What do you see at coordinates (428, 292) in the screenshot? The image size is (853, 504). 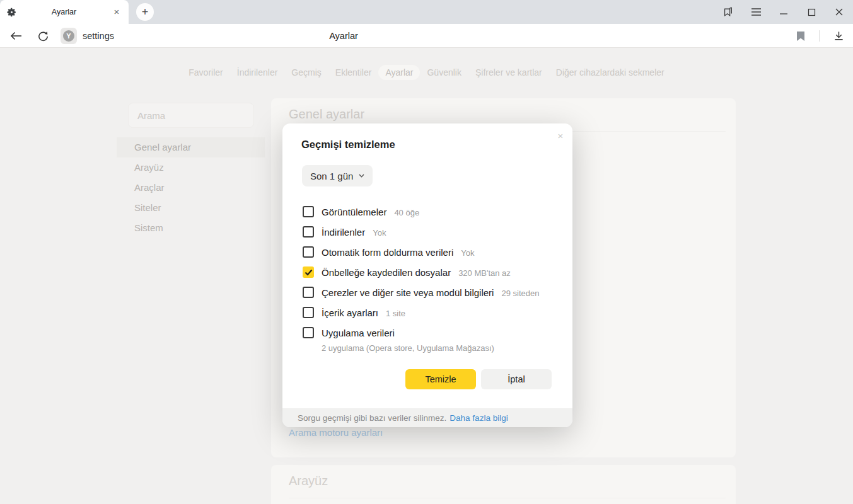 I see `clear-item-row: Çerezler ve diğer site veya modül bilgil…` at bounding box center [428, 292].